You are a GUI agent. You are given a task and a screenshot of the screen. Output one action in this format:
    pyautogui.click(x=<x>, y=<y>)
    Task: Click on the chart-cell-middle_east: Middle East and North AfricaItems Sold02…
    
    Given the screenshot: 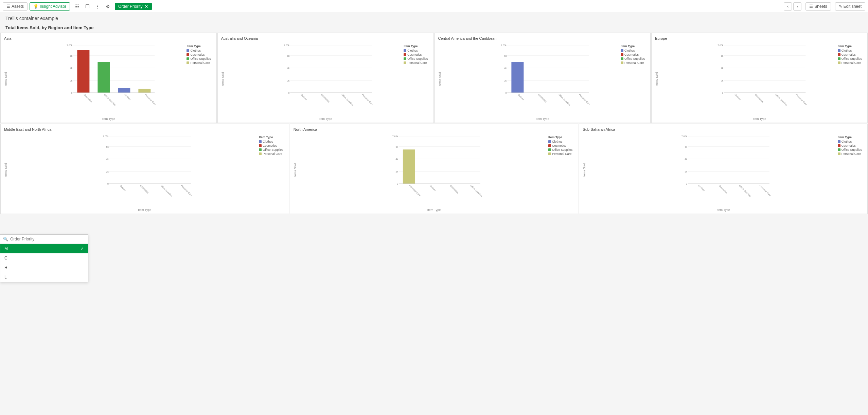 What is the action you would take?
    pyautogui.click(x=145, y=169)
    